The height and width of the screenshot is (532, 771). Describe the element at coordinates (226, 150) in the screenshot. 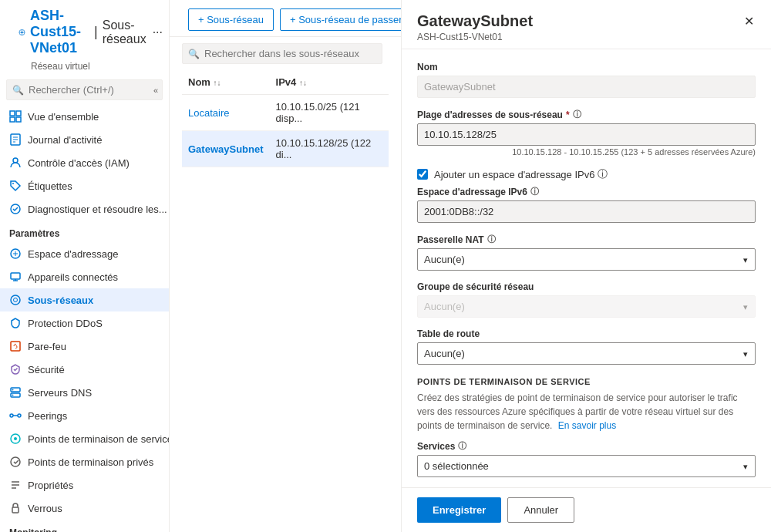

I see `row-gateway-name: GatewaySubnet` at that location.